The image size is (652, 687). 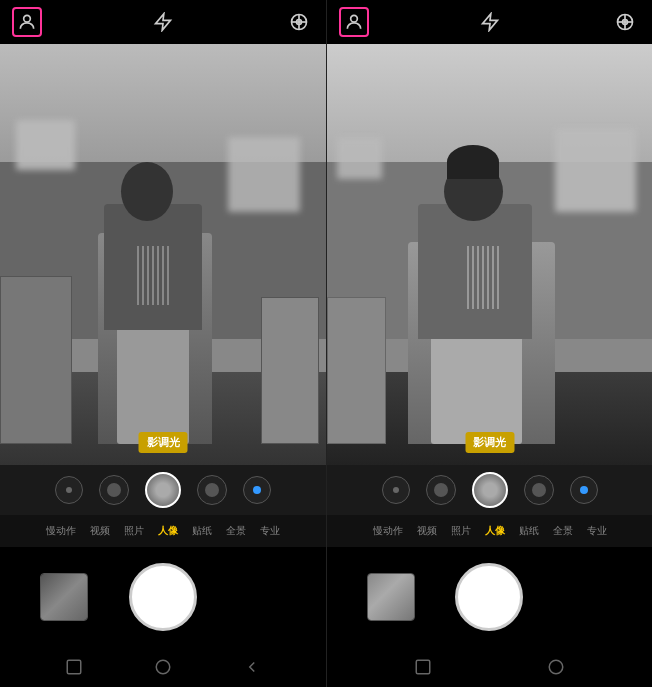 I want to click on circle-nav-right, so click(x=556, y=667).